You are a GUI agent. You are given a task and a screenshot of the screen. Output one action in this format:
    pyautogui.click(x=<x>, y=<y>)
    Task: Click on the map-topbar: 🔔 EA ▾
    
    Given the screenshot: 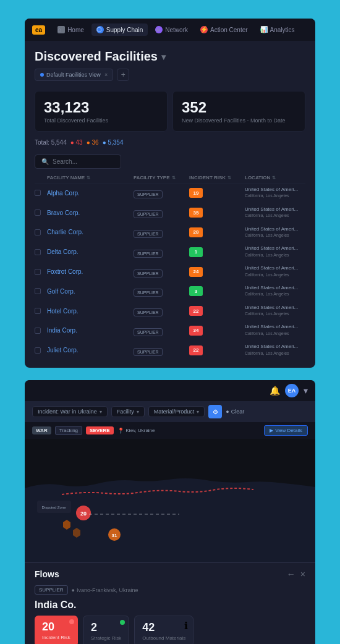 What is the action you would take?
    pyautogui.click(x=170, y=391)
    